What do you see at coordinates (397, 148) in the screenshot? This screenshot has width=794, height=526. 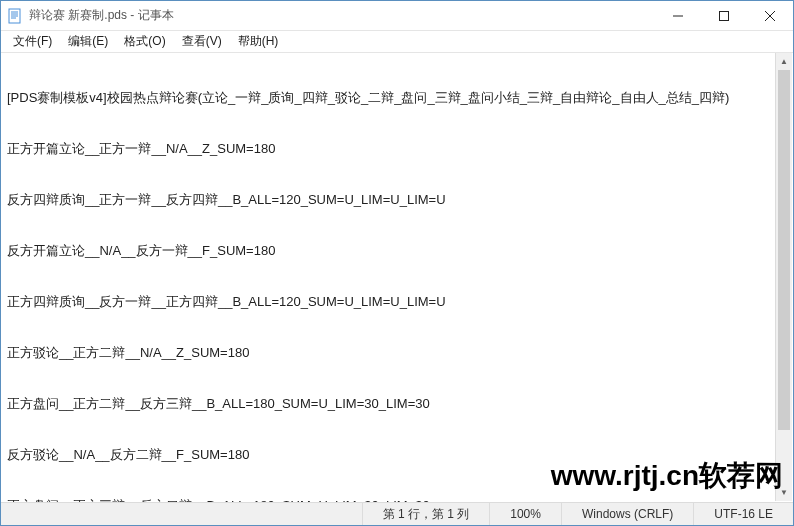 I see `text-line: 正方开篇立论__正方一辩__N/A__Z_SUM=180` at bounding box center [397, 148].